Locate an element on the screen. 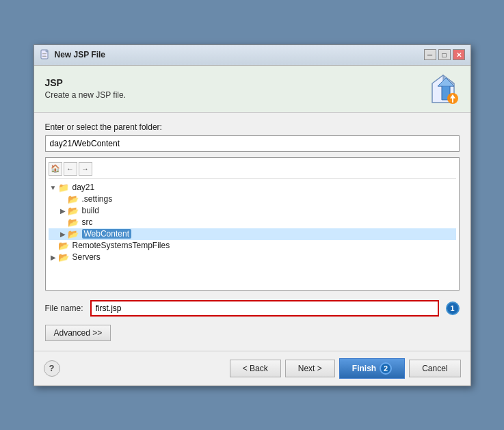  badge-2: 2 is located at coordinates (386, 368).